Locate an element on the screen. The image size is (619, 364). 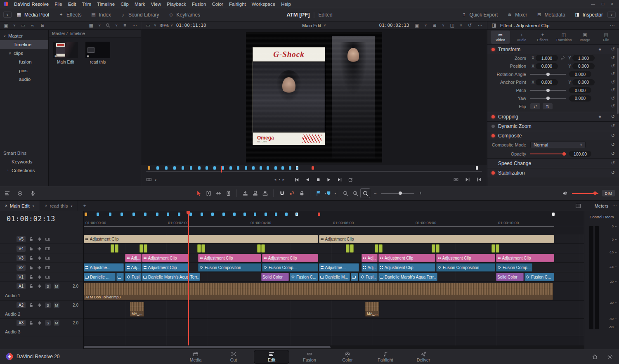
zoom-slider-button is located at coordinates (398, 193).